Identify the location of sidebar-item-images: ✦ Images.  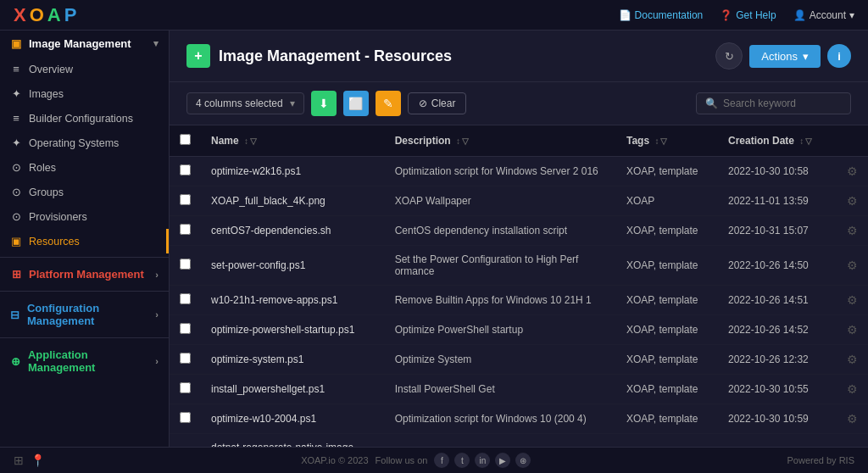
(85, 93).